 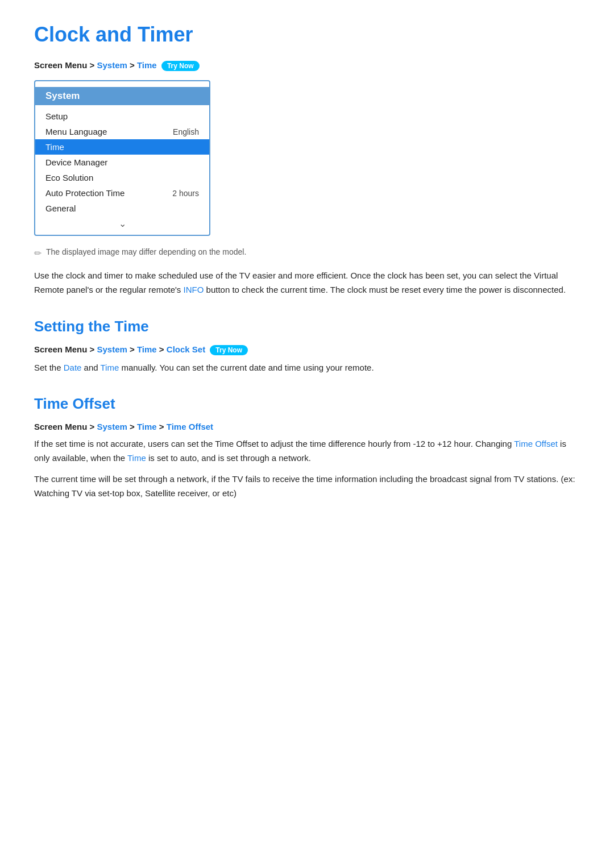 What do you see at coordinates (69, 177) in the screenshot?
I see `menu-item-eco-solution-label: Eco Solution` at bounding box center [69, 177].